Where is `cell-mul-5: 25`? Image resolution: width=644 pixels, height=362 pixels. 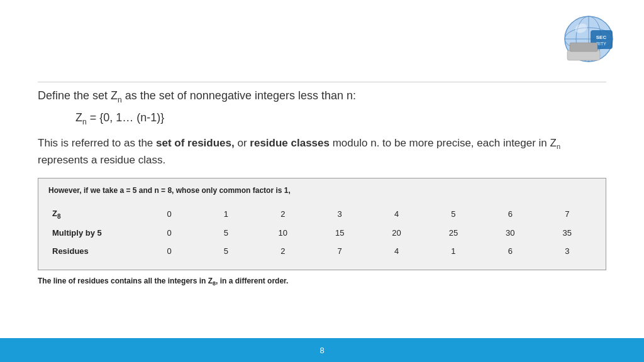
cell-mul-5: 25 is located at coordinates (453, 234).